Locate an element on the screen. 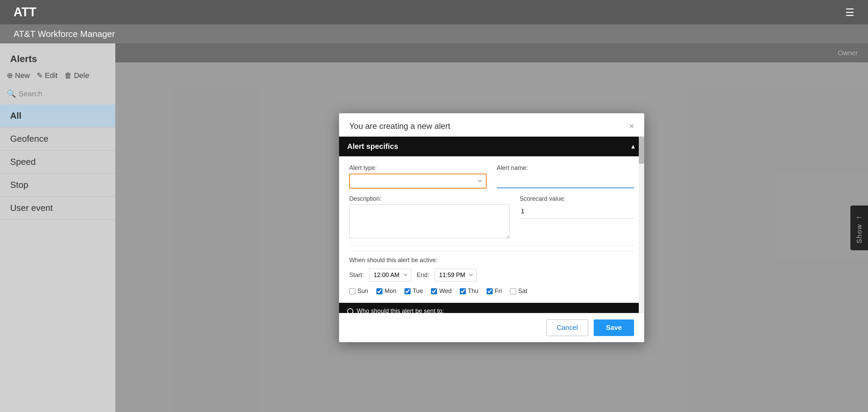 This screenshot has width=868, height=412. sidebar-item-user-event: User event is located at coordinates (58, 208).